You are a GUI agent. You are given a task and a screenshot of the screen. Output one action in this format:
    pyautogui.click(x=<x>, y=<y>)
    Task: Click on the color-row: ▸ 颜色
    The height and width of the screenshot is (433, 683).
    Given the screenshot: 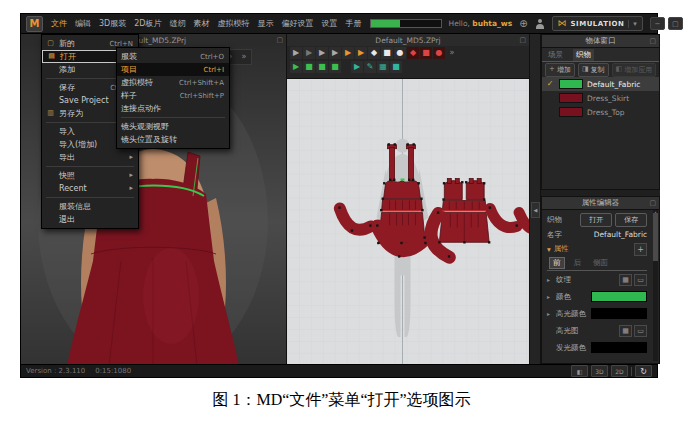 What is the action you would take?
    pyautogui.click(x=597, y=296)
    